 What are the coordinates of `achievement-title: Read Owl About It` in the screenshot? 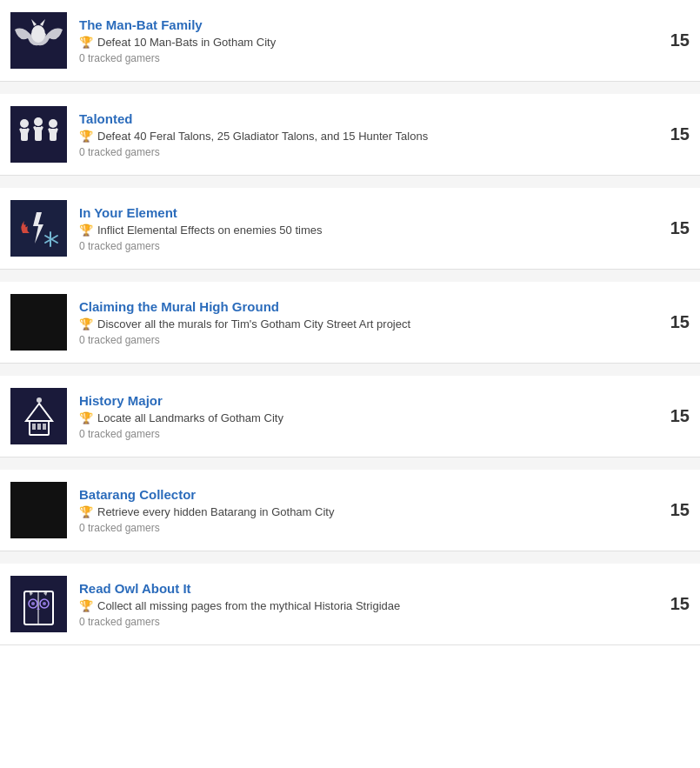 It's located at (367, 588).